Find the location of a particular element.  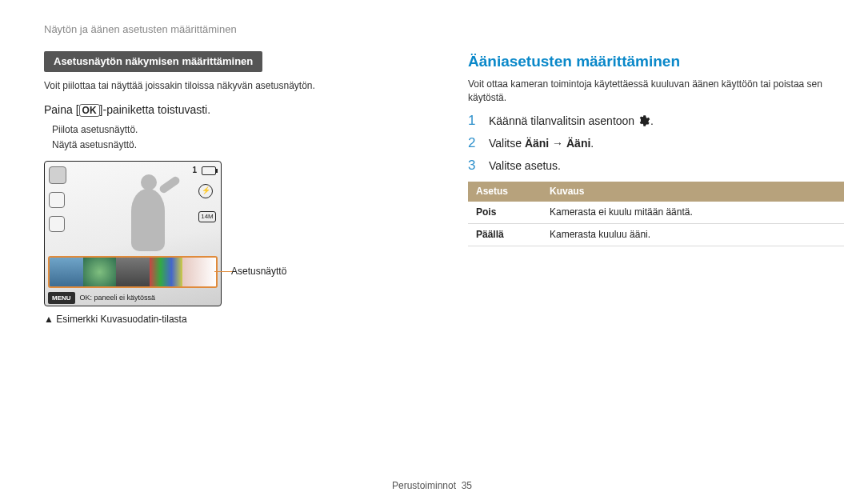

callout-label: Asetusnäyttö is located at coordinates (259, 272).